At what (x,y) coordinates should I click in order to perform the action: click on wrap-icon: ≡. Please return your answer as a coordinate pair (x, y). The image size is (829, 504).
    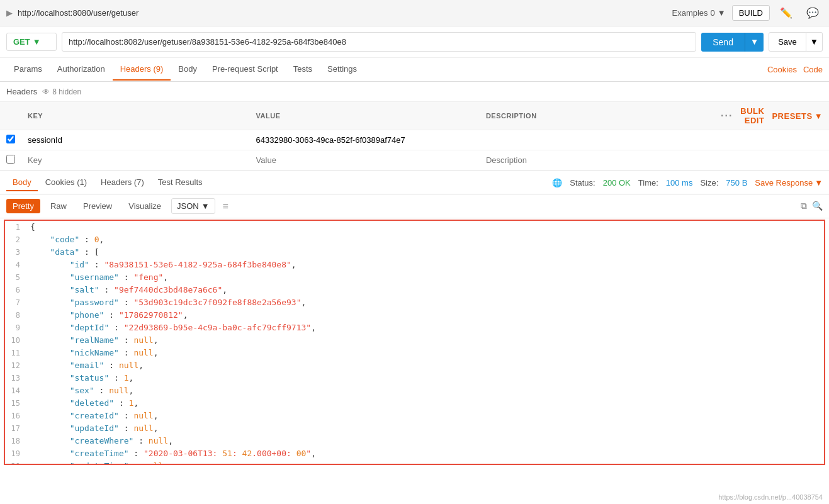
    Looking at the image, I should click on (225, 206).